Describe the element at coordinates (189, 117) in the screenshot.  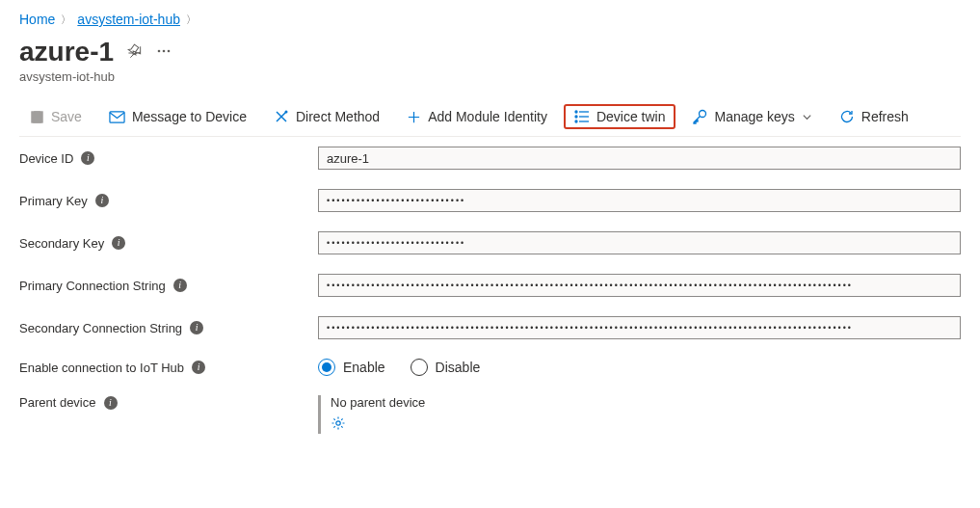
I see `message-label: Message to Device` at that location.